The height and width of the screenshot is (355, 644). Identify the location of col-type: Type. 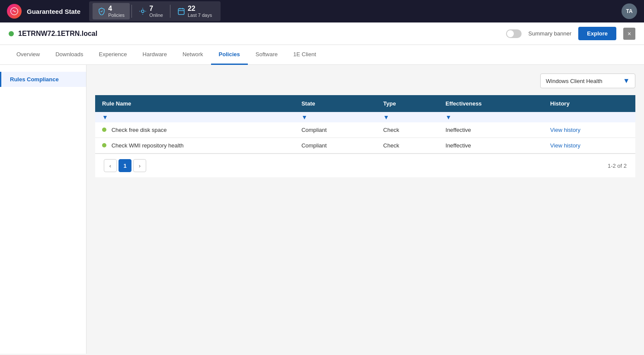
(407, 104).